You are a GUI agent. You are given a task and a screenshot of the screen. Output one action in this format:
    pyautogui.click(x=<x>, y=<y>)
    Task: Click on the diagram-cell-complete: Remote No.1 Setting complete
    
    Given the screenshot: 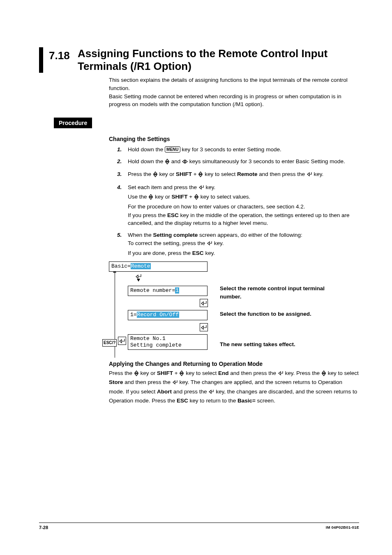 What is the action you would take?
    pyautogui.click(x=168, y=342)
    